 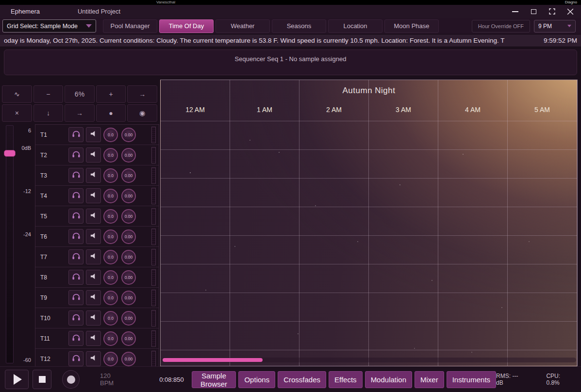 I want to click on circle-button: ◉, so click(x=142, y=113).